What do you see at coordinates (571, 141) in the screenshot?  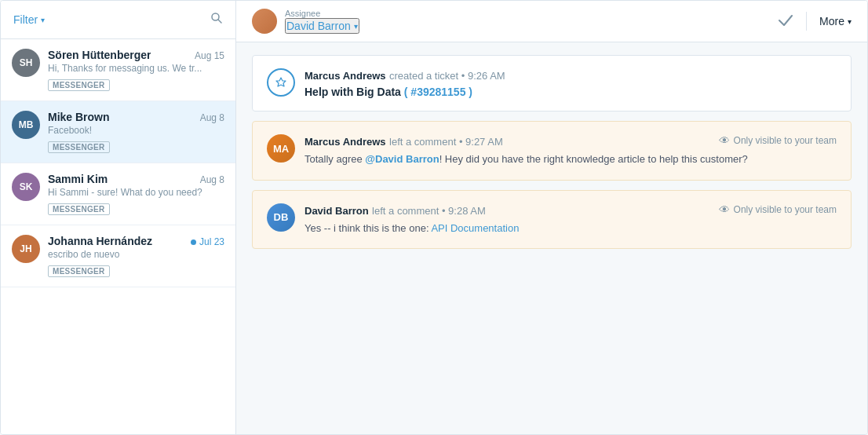 I see `feed-meta-marcus: Marcus Andrews left a comment • 9:27 AM …` at bounding box center [571, 141].